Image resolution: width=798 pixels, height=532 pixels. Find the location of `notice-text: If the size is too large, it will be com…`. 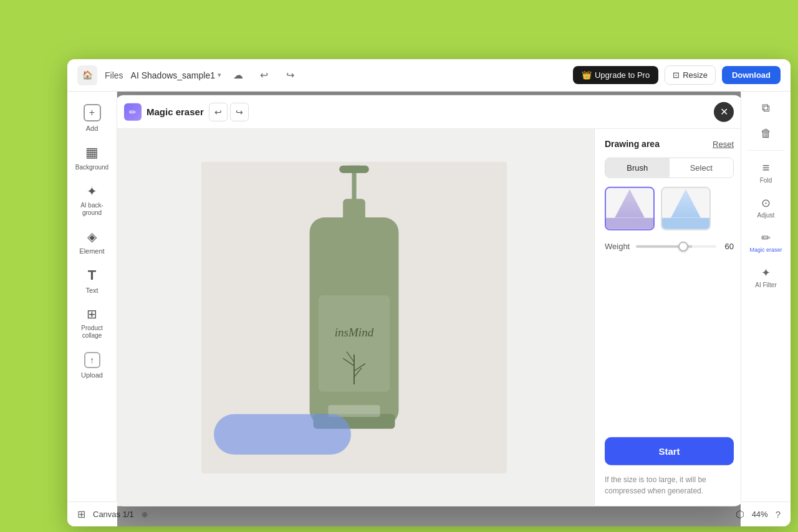

notice-text: If the size is too large, it will be com… is located at coordinates (670, 485).